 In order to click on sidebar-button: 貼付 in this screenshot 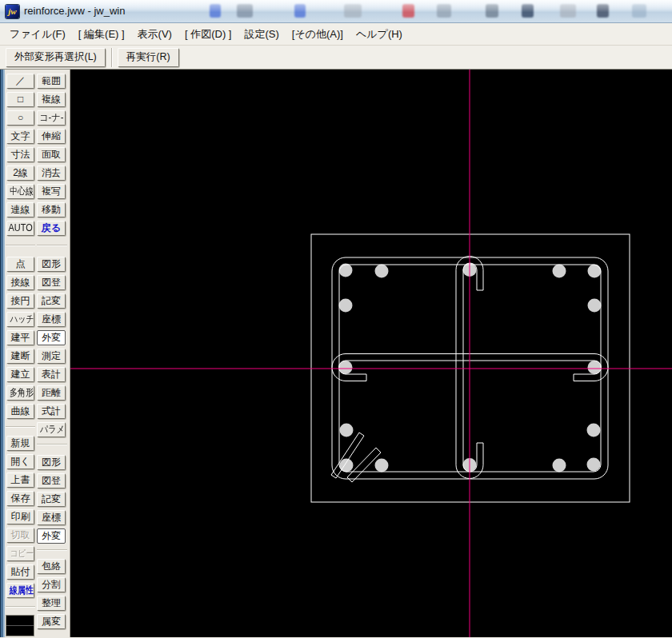, I will do `click(21, 572)`.